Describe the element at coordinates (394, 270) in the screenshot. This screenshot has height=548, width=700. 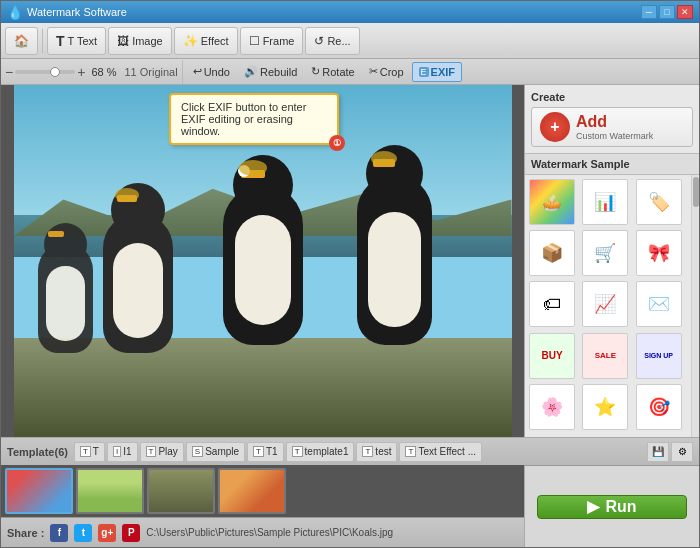
I see `pr-belly` at that location.